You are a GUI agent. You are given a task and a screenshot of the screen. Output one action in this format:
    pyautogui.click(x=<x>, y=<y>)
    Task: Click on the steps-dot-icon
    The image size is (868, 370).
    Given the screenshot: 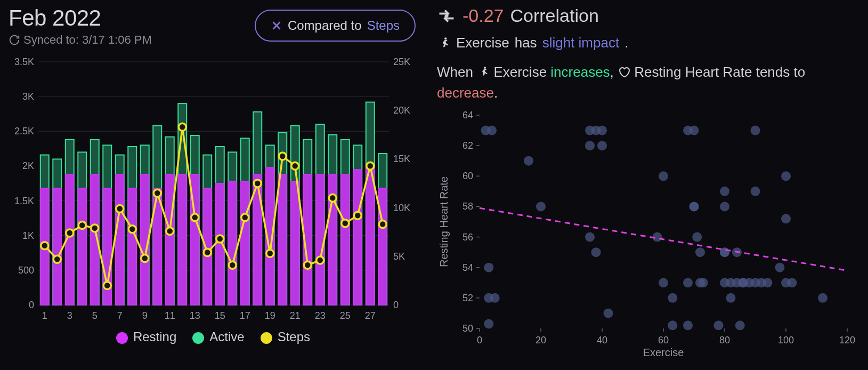 What is the action you would take?
    pyautogui.click(x=266, y=338)
    